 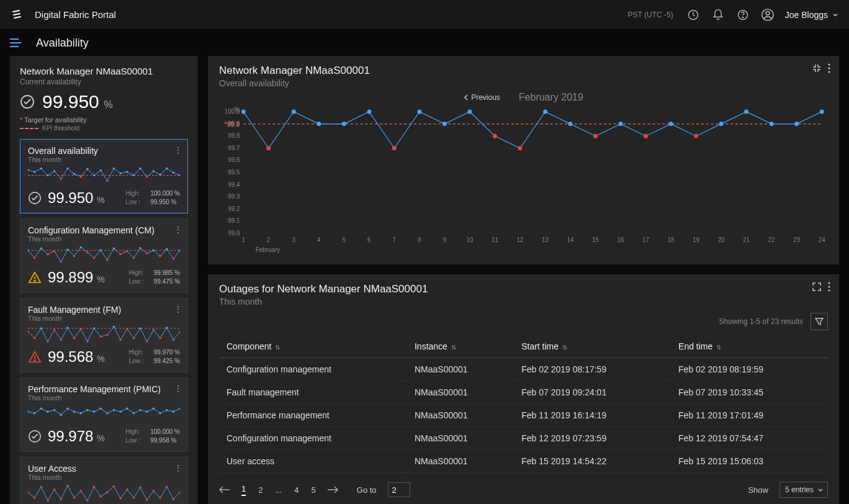 I want to click on pager-prev-icon, so click(x=225, y=490).